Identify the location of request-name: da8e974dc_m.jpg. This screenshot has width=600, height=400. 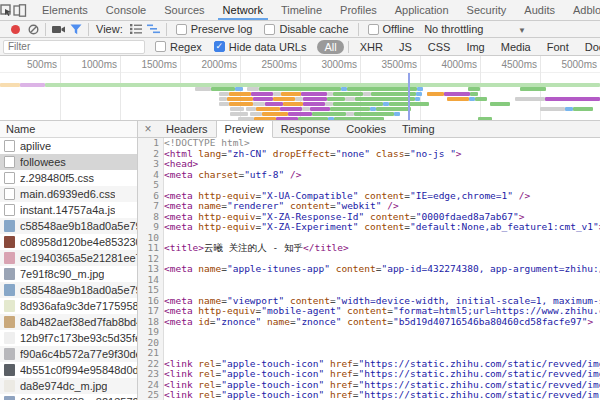
(64, 386).